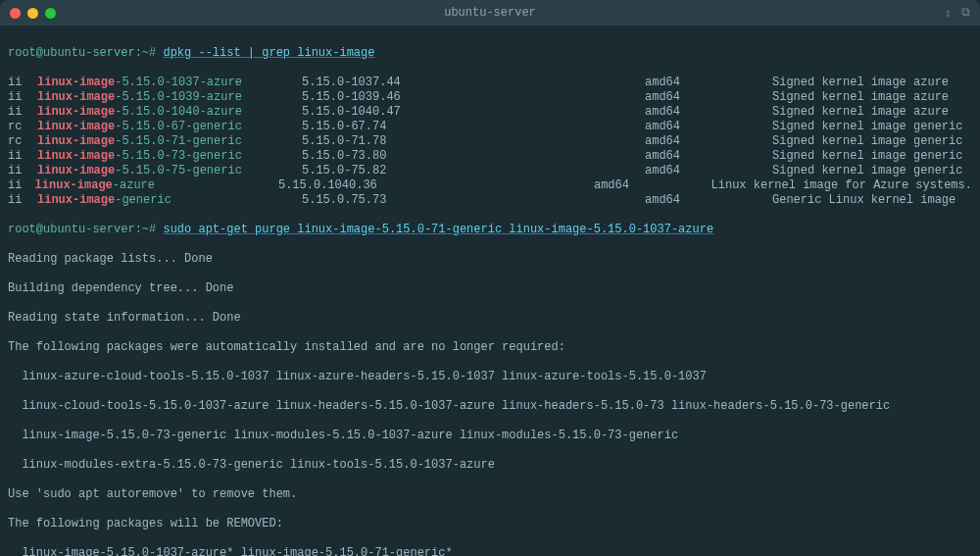 This screenshot has width=980, height=556. Describe the element at coordinates (966, 14) in the screenshot. I see `copy-icon: ⧉` at that location.